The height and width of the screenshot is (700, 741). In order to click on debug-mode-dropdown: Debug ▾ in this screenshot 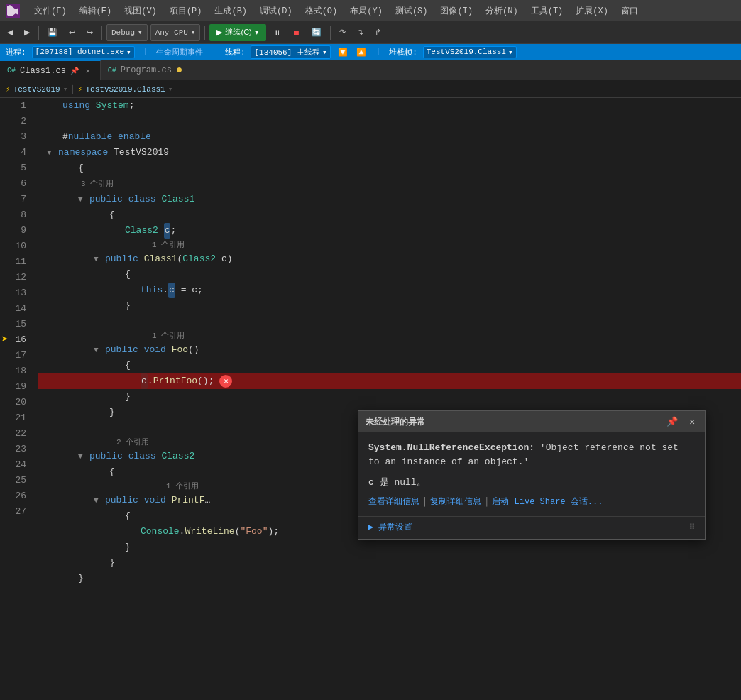, I will do `click(127, 33)`.